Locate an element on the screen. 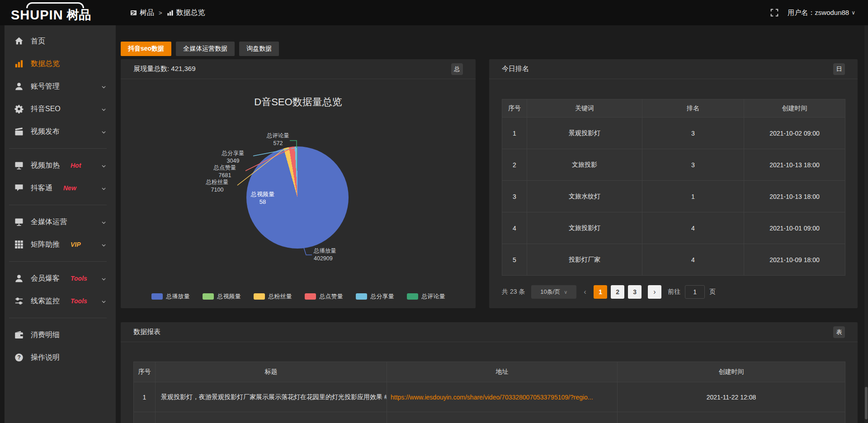 This screenshot has width=868, height=423. question-icon: ? is located at coordinates (19, 357).